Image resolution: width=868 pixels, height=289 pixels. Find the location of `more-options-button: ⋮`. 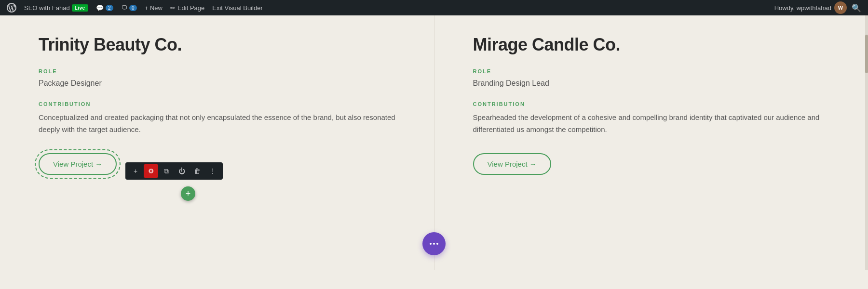

more-options-button: ⋮ is located at coordinates (213, 171).